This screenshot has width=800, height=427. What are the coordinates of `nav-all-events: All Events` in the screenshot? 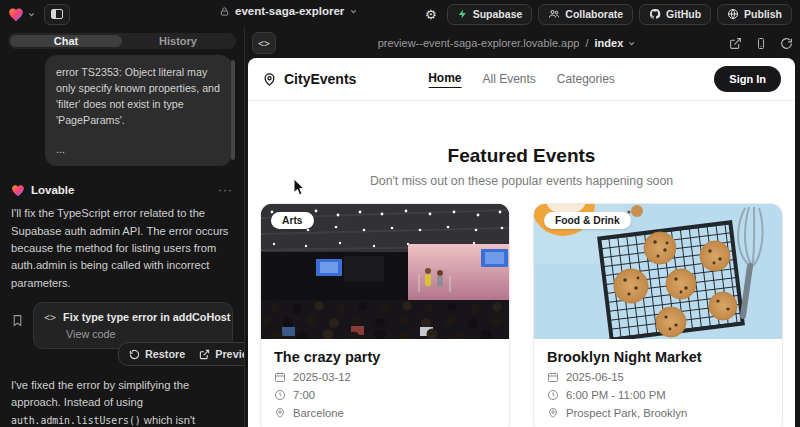 It's located at (508, 79).